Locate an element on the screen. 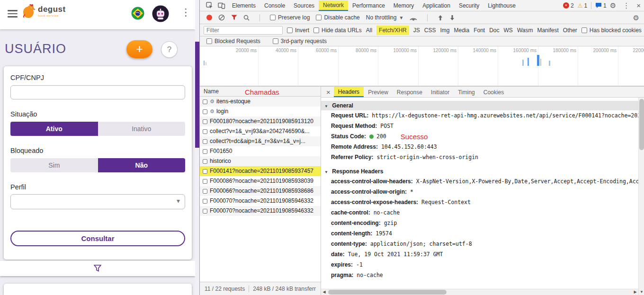 The image size is (644, 295). funnel-icon is located at coordinates (98, 268).